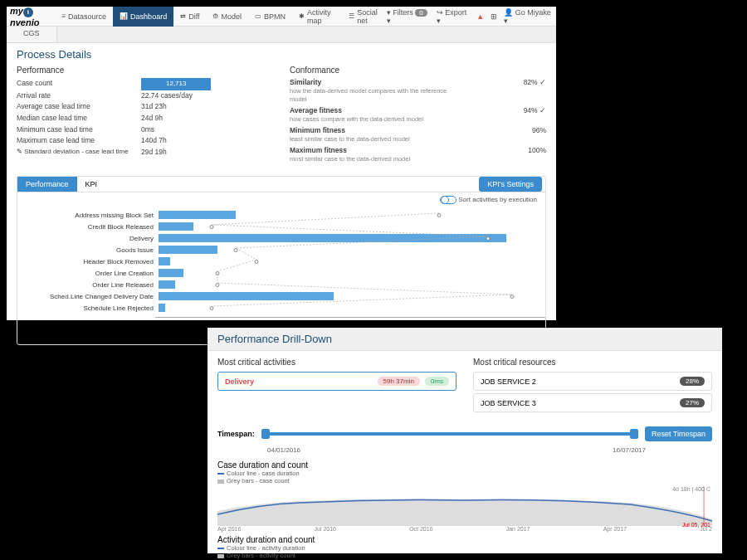  I want to click on case-legend: Colour line - case duration Grey bars - …, so click(465, 477).